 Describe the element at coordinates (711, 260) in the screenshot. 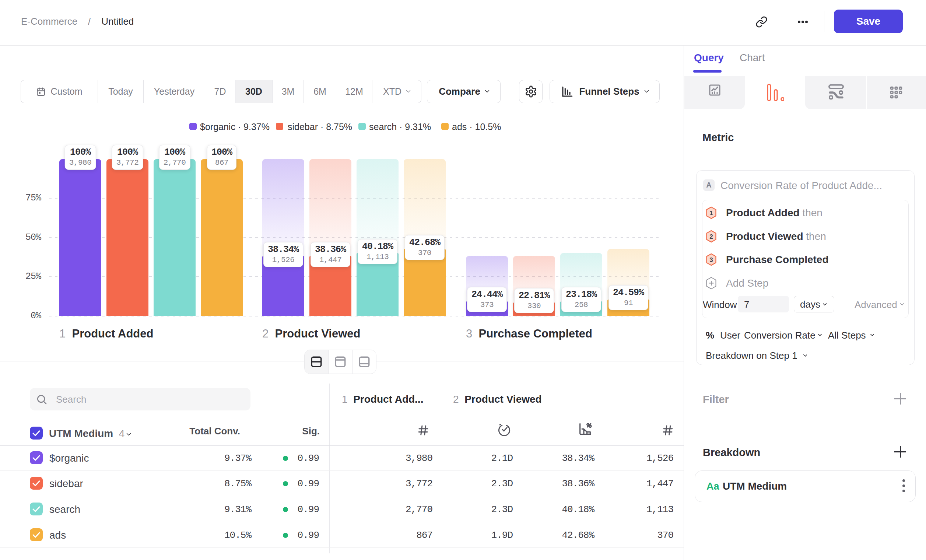

I see `svg-text: 3` at that location.